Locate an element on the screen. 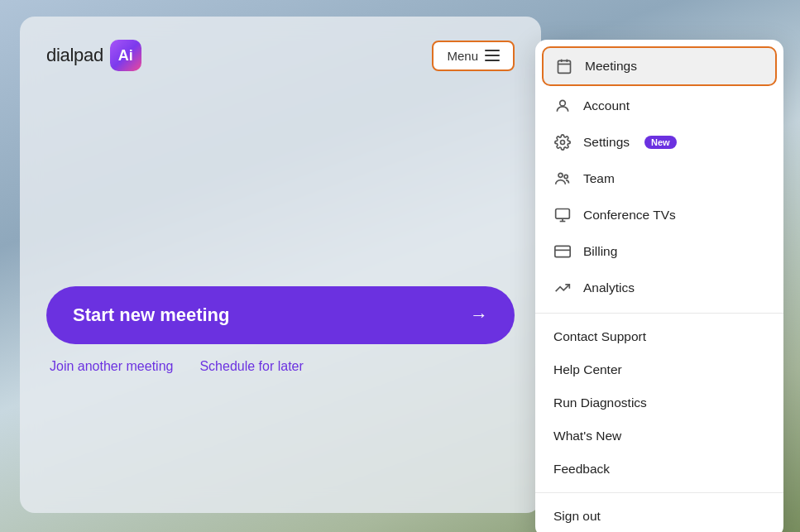  menu-item-sign-out: Sign out is located at coordinates (659, 516).